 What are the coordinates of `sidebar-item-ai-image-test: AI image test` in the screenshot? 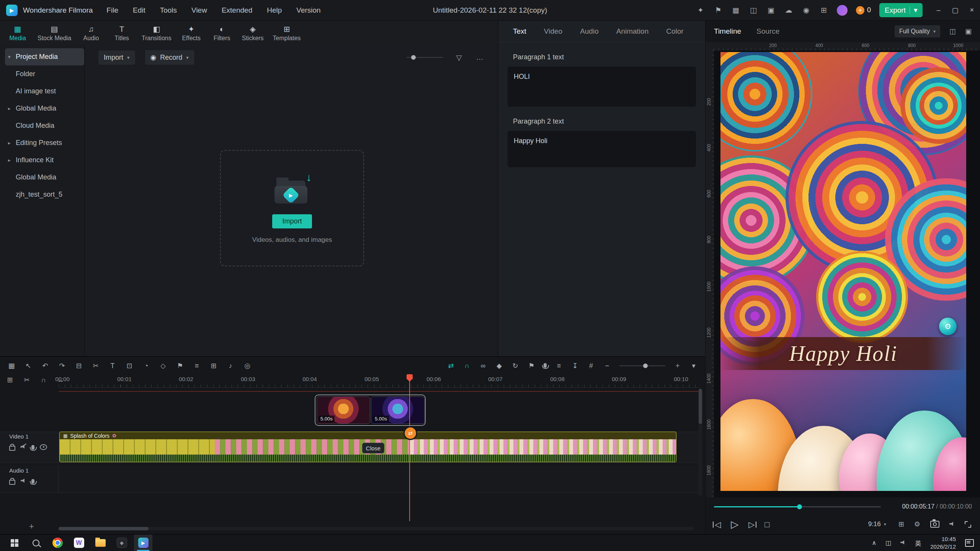 It's located at (44, 91).